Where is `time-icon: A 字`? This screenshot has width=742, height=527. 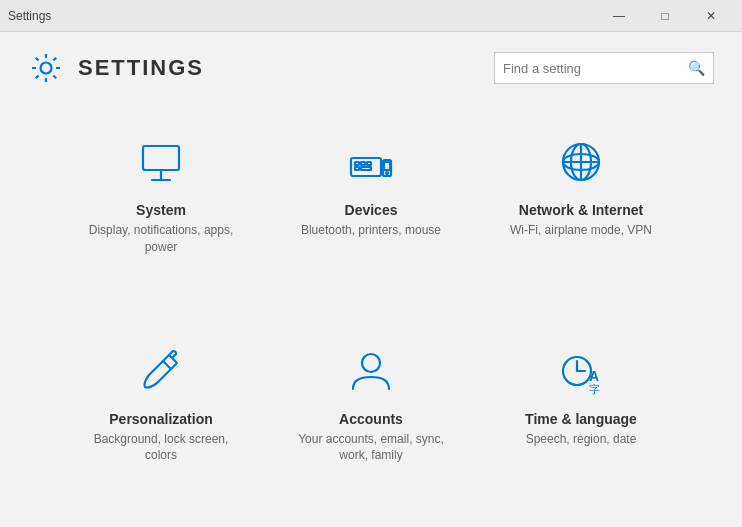 time-icon: A 字 is located at coordinates (581, 371).